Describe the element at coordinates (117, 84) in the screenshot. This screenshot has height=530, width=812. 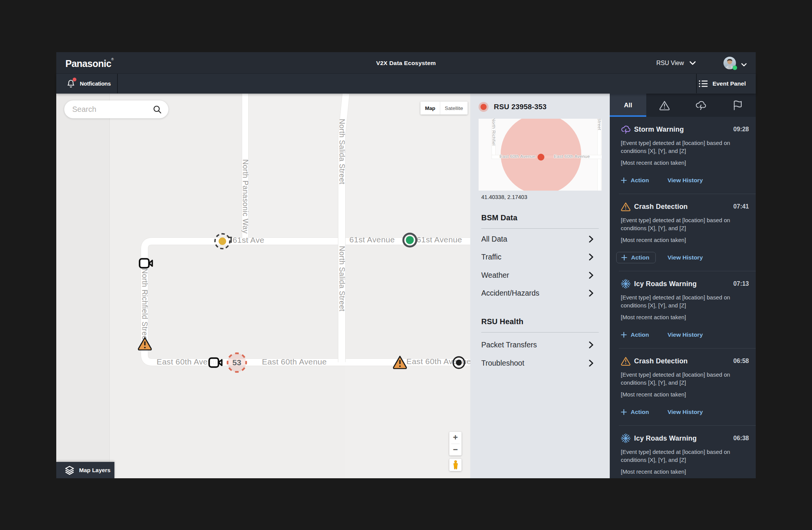
I see `nav-divider-left` at that location.